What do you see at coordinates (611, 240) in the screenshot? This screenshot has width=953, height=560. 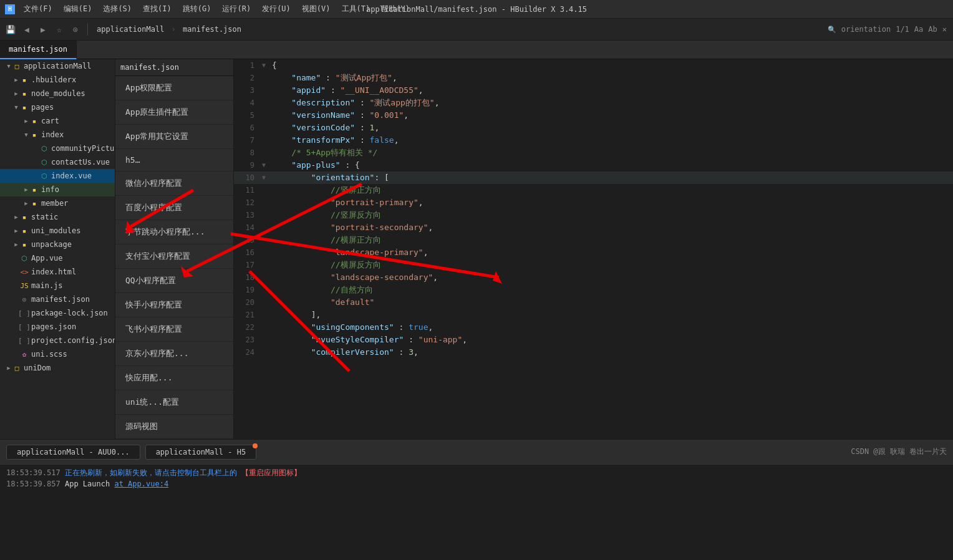 I see `line-content: //横屏正方向` at bounding box center [611, 240].